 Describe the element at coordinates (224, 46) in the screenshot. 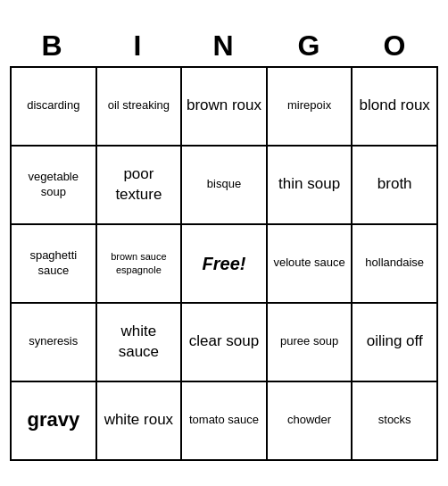

I see `bingo-header: BINGO` at that location.